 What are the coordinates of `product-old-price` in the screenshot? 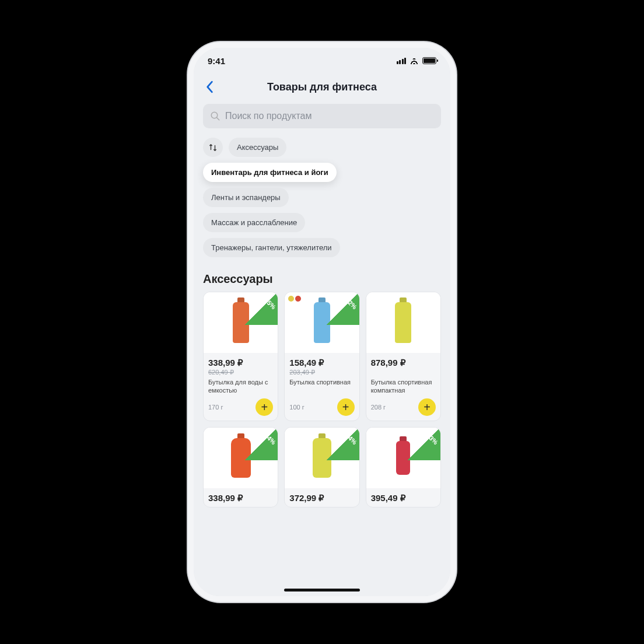 It's located at (404, 372).